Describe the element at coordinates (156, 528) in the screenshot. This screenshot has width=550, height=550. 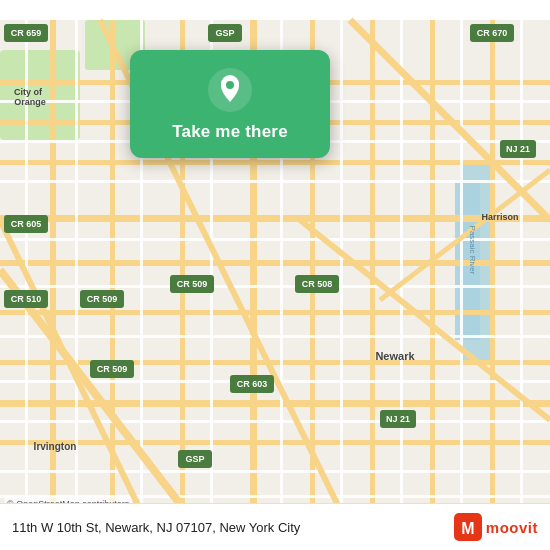
I see `address-text: 11th W 10th St, Newark, NJ 07107, New Yo…` at that location.